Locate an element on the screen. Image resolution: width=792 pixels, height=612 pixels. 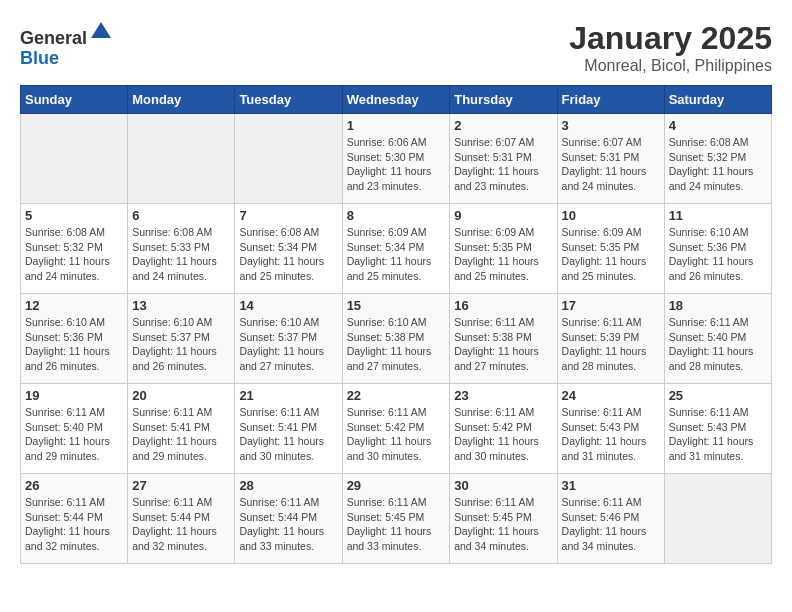
calendar-title: January 2025 is located at coordinates (670, 38).